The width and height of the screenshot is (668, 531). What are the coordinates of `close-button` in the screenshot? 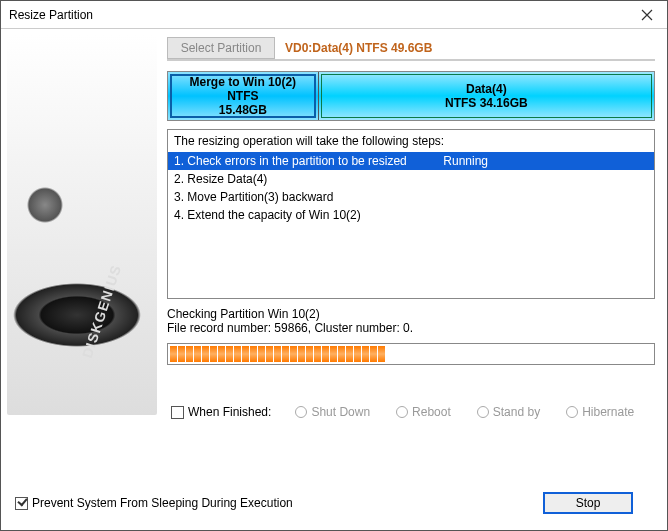 It's located at (647, 15).